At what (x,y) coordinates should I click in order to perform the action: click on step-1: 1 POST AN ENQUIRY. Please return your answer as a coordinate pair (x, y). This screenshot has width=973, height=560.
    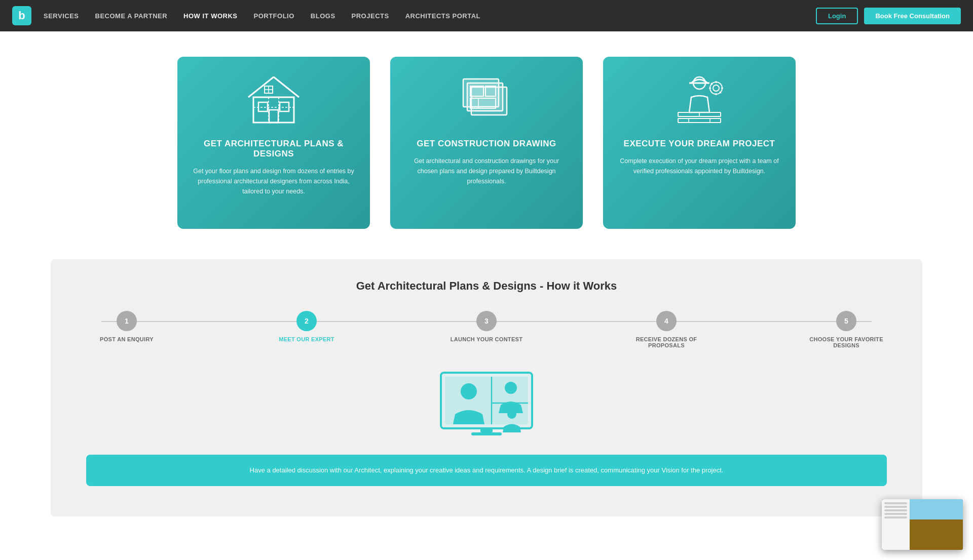
    Looking at the image, I should click on (127, 327).